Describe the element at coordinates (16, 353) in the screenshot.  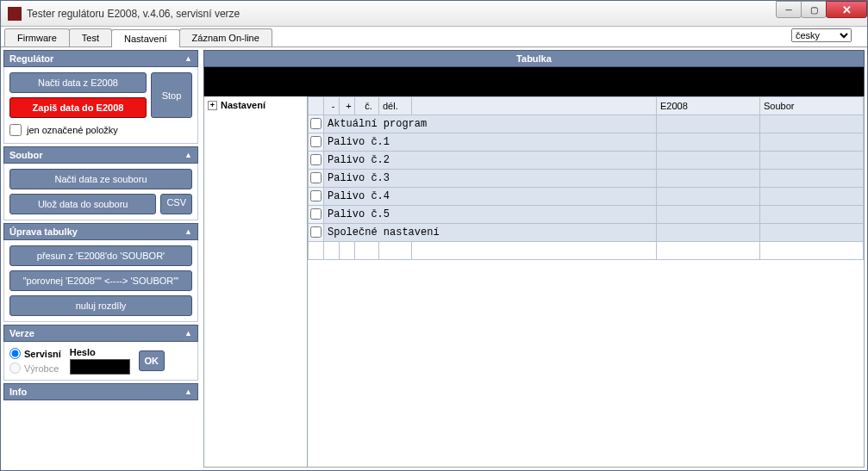
I see `radio-servisni-input` at that location.